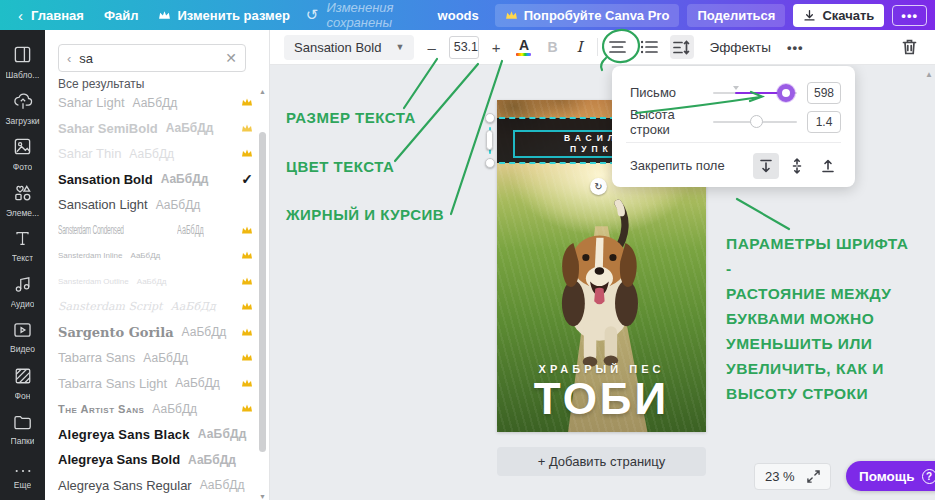 This screenshot has height=500, width=935. Describe the element at coordinates (496, 48) in the screenshot. I see `font-size-increase-button: +` at that location.